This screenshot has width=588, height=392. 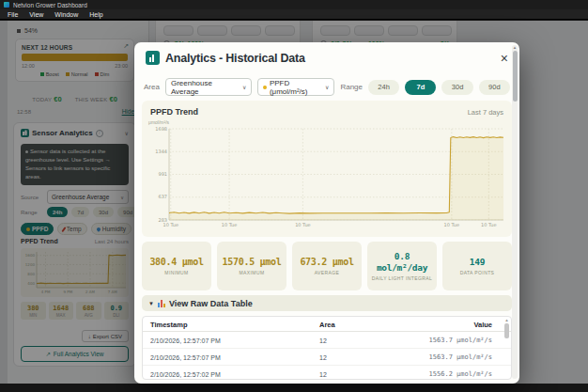 I want to click on modal-header: Analytics - Historical Data ×, so click(x=327, y=58).